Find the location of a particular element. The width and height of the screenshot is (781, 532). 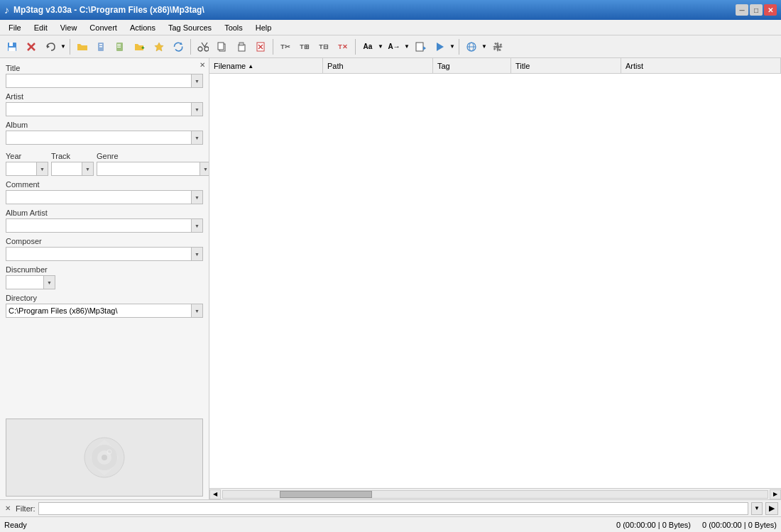

comment-input is located at coordinates (99, 197).